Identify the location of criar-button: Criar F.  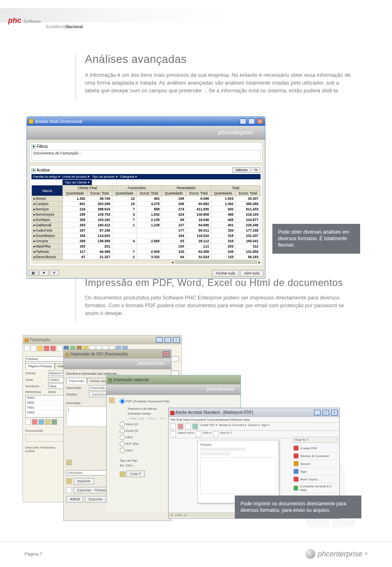
(136, 474).